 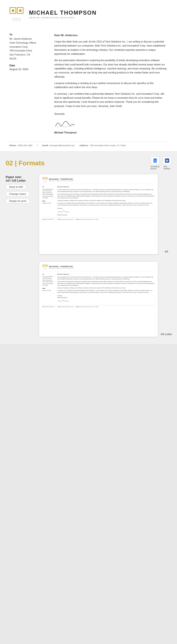 What do you see at coordinates (21, 146) in the screenshot?
I see `footer-phone: Phone: (555) 456-7890` at bounding box center [21, 146].